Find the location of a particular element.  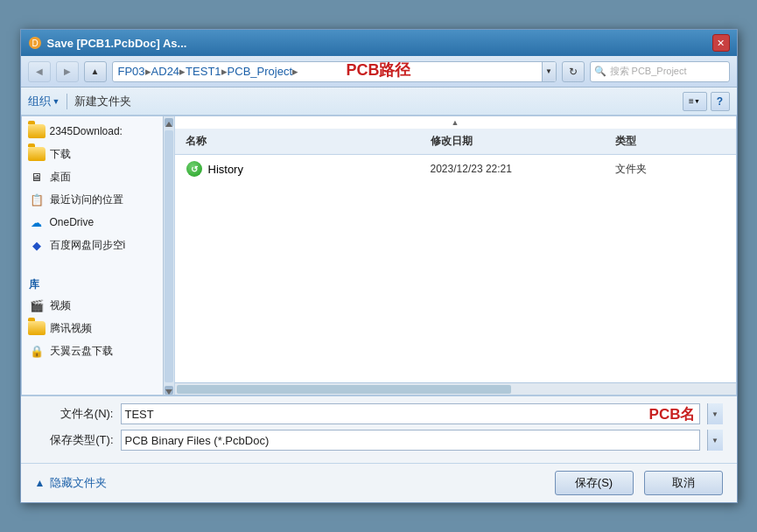

app-icon: D is located at coordinates (35, 43).